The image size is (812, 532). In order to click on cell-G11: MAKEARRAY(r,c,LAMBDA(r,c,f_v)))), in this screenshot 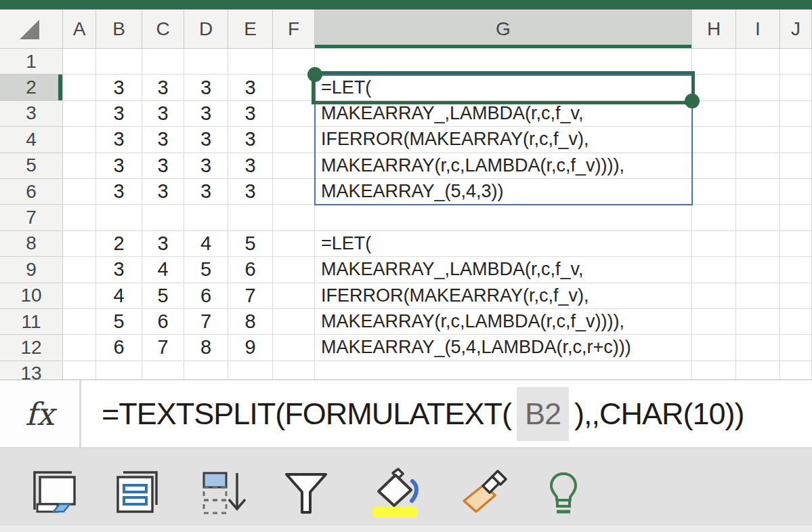, I will do `click(504, 322)`.